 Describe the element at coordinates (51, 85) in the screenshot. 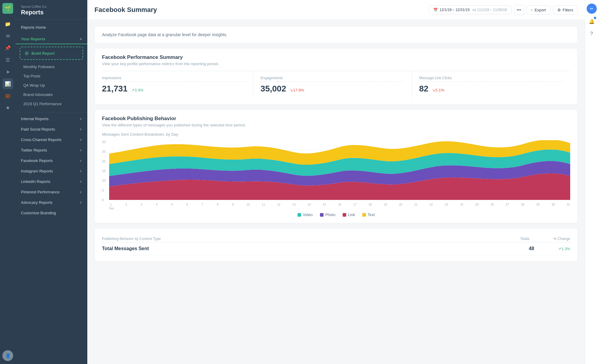

I see `nav-q4-wrap-up: Q4 Wrap Up` at that location.